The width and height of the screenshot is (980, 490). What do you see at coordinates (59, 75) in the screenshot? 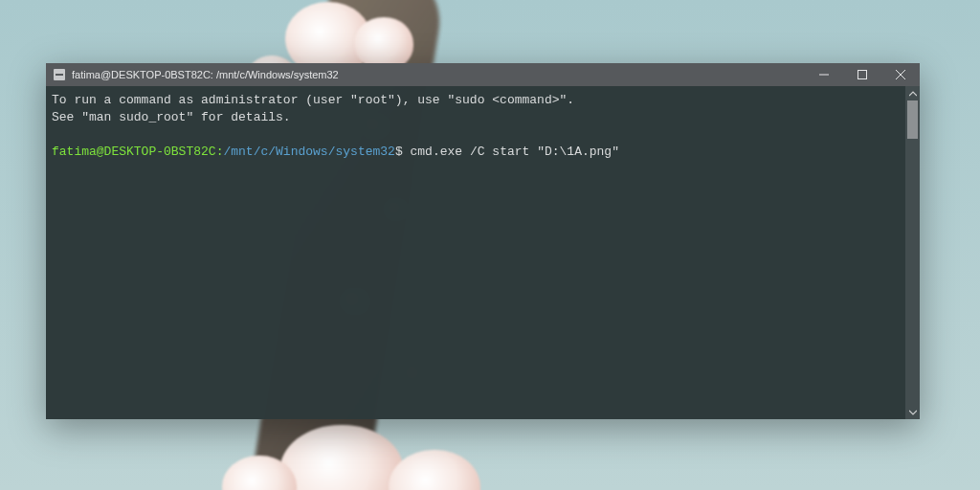
I see `terminal-icon` at bounding box center [59, 75].